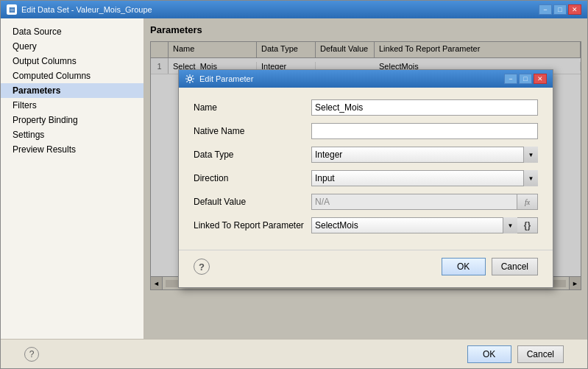  Describe the element at coordinates (414, 225) in the screenshot. I see `linked-select-wrapper: SelectMois (None) ▼` at that location.